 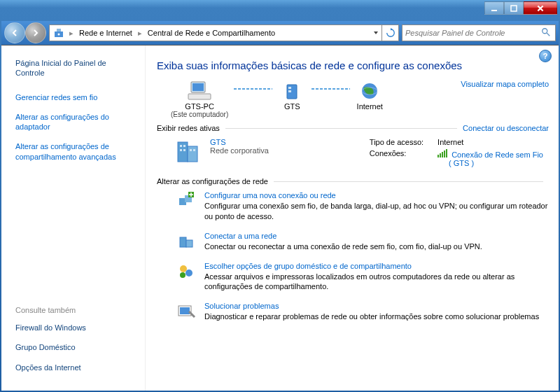 I want to click on task-desc: Conectar ou reconectar a uma conexão de …, so click(x=343, y=246).